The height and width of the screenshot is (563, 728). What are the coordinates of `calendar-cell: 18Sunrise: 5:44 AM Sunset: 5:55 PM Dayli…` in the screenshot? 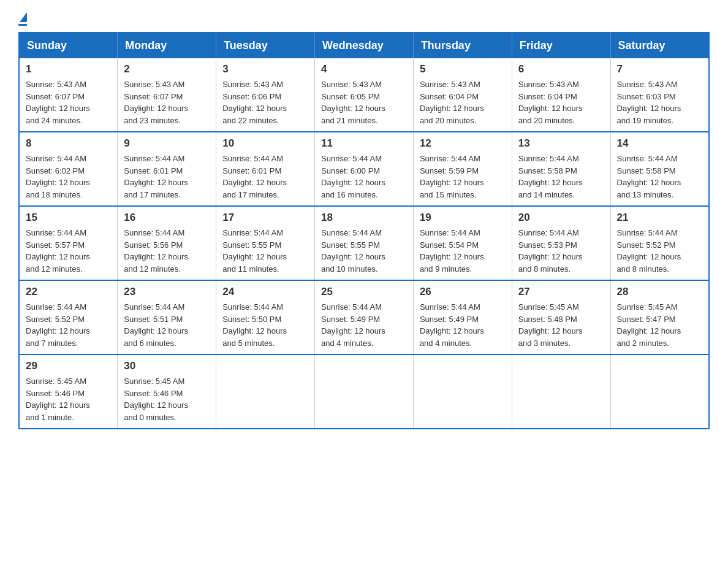 It's located at (364, 243).